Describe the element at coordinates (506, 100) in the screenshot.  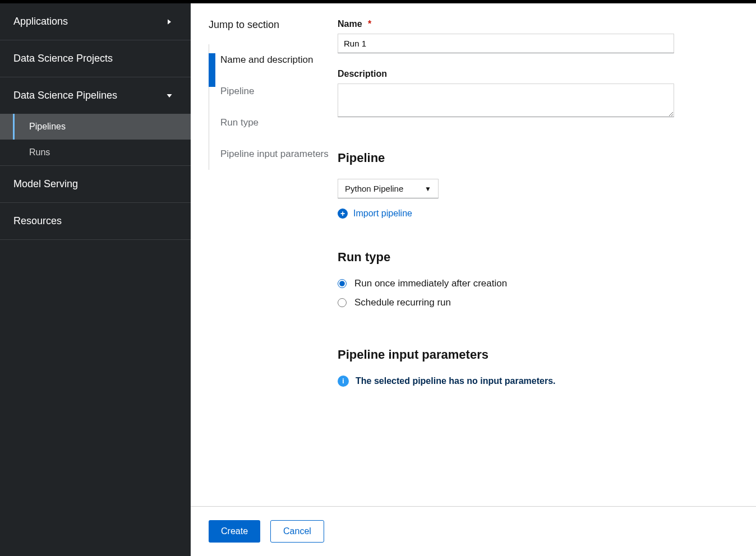
I see `description-textarea` at that location.